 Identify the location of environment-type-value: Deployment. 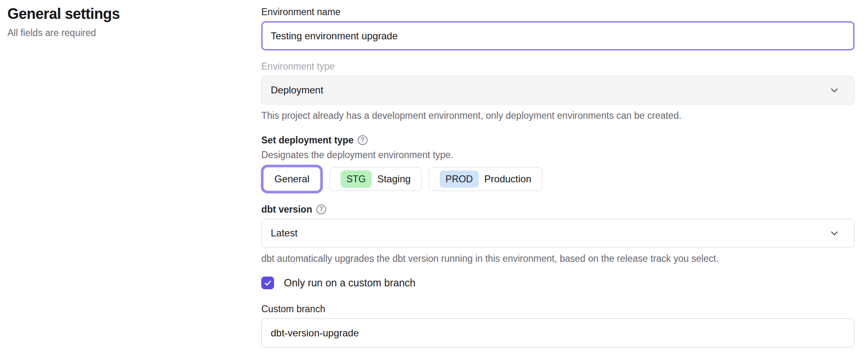
(297, 90).